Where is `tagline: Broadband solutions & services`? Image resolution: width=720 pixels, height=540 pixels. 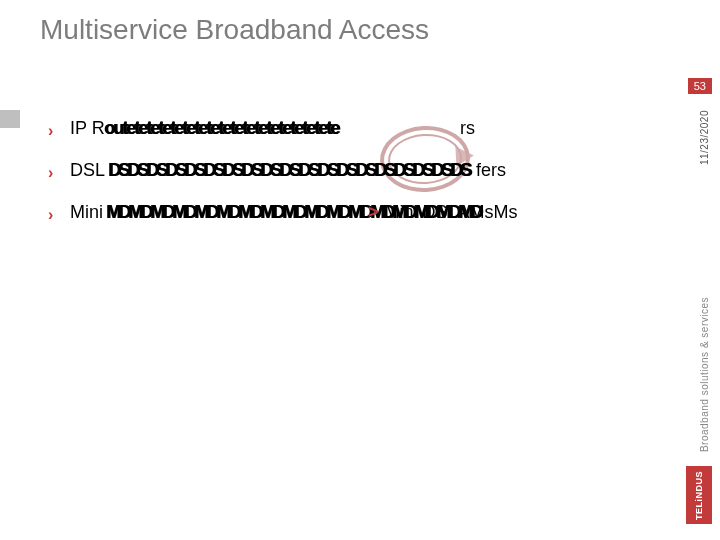 tagline: Broadband solutions & services is located at coordinates (704, 374).